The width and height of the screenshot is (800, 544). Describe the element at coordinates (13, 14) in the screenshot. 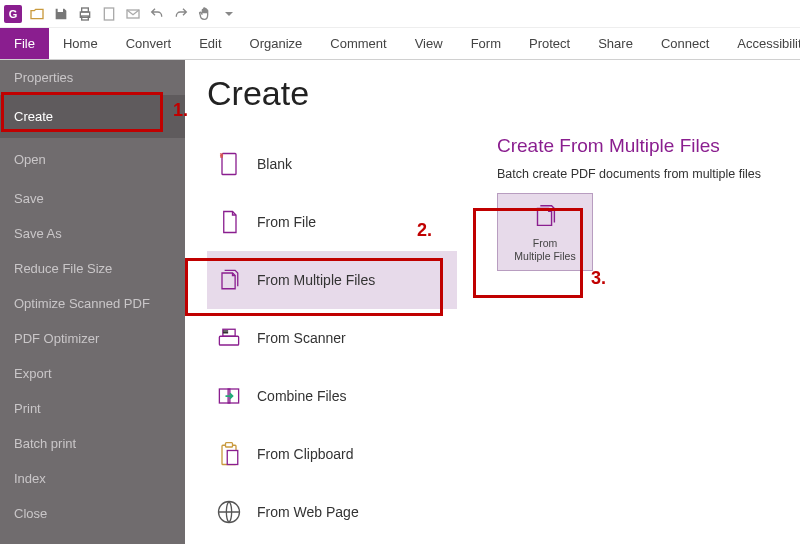

I see `app-logo: G` at that location.